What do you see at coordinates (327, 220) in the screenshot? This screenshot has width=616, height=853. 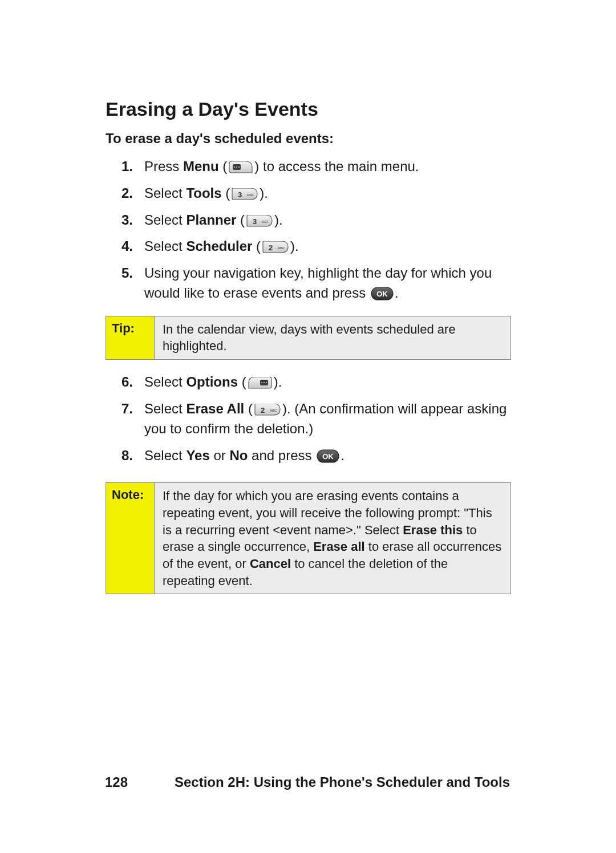 I see `step-item: Select Planner (3DEF).` at bounding box center [327, 220].